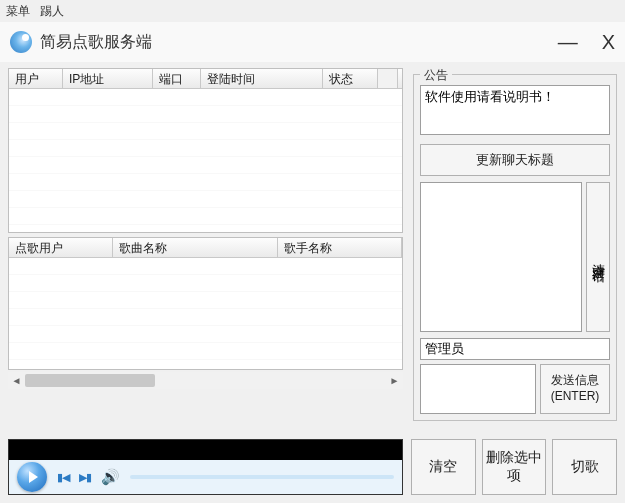  What do you see at coordinates (16, 380) in the screenshot?
I see `scroll-left-icon: ◄` at bounding box center [16, 380].